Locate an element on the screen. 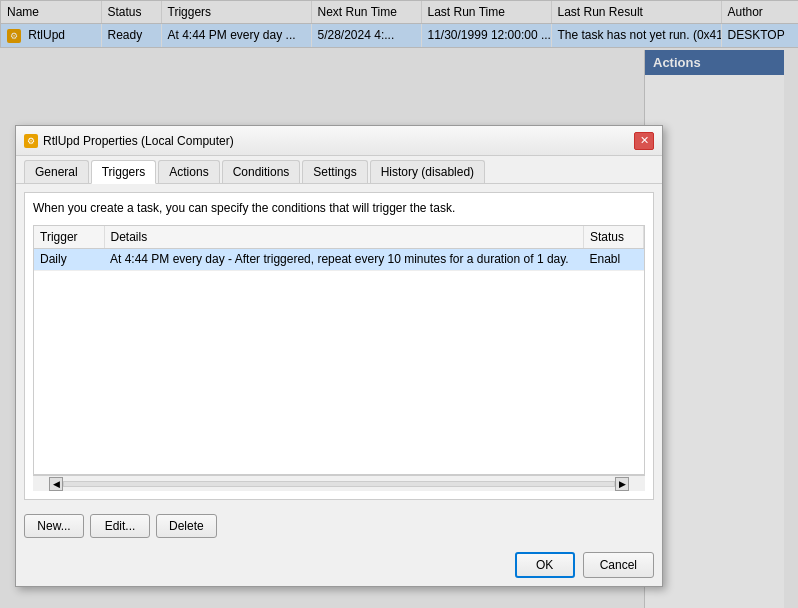 This screenshot has height=608, width=798. trigger-row: Daily At 4:44 PM every day - After trigg… is located at coordinates (339, 259).